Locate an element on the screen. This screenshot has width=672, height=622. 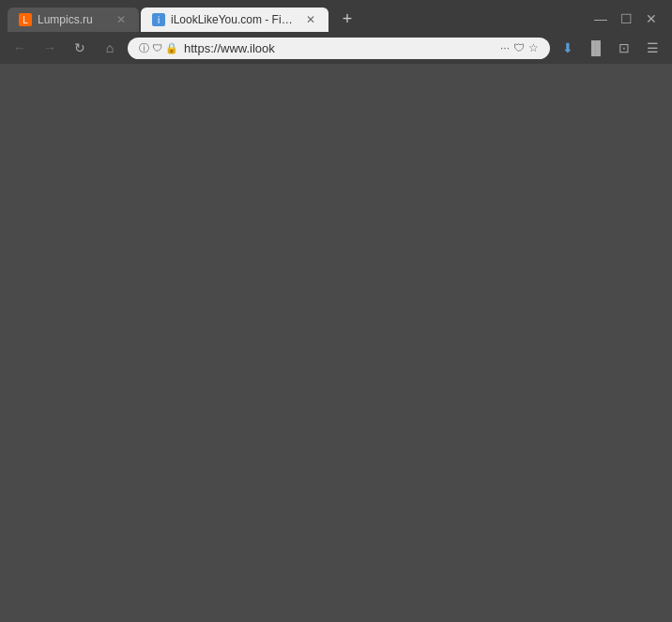
tab-bar: L Lumpics.ru ✕ i iLookLikeYou.com - Find… is located at coordinates (336, 16).